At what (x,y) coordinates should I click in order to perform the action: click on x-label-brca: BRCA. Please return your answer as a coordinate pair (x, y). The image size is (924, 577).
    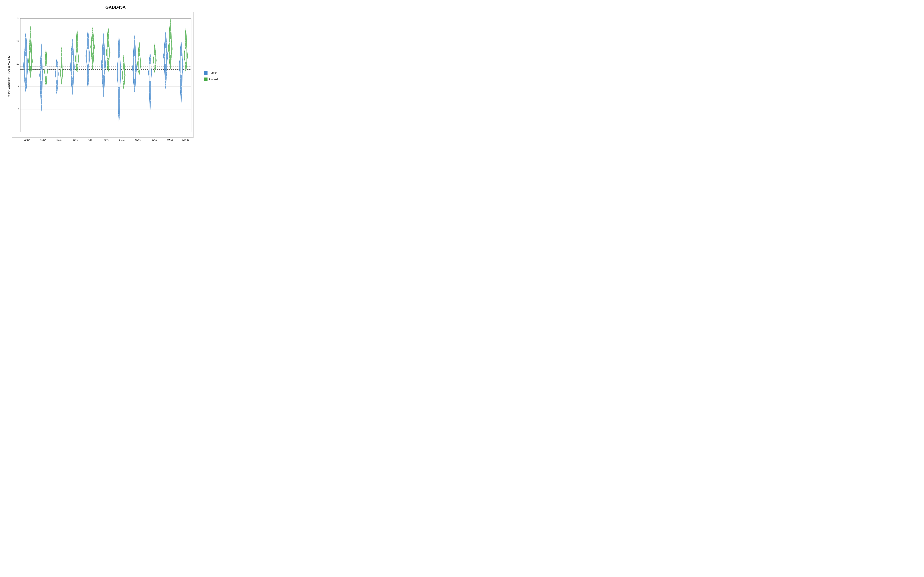
    Looking at the image, I should click on (43, 140).